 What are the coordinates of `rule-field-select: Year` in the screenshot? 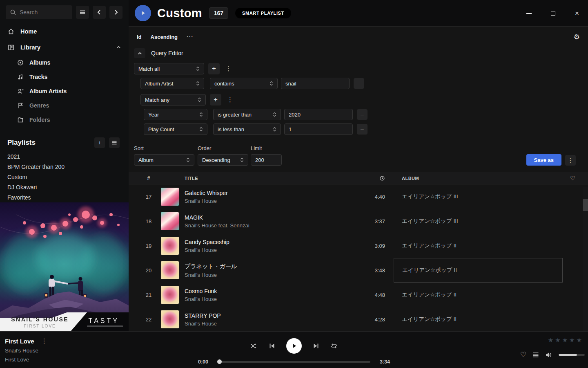 It's located at (176, 114).